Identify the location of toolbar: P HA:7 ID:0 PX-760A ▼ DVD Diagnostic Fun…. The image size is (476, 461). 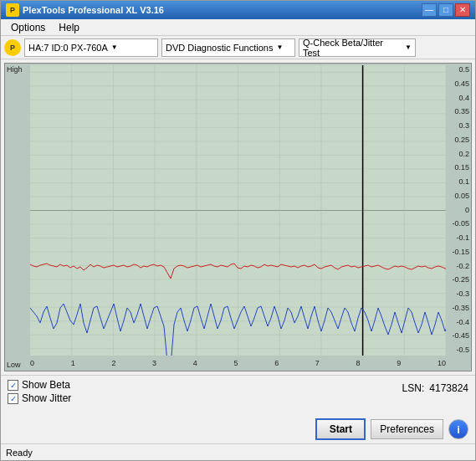
(238, 48).